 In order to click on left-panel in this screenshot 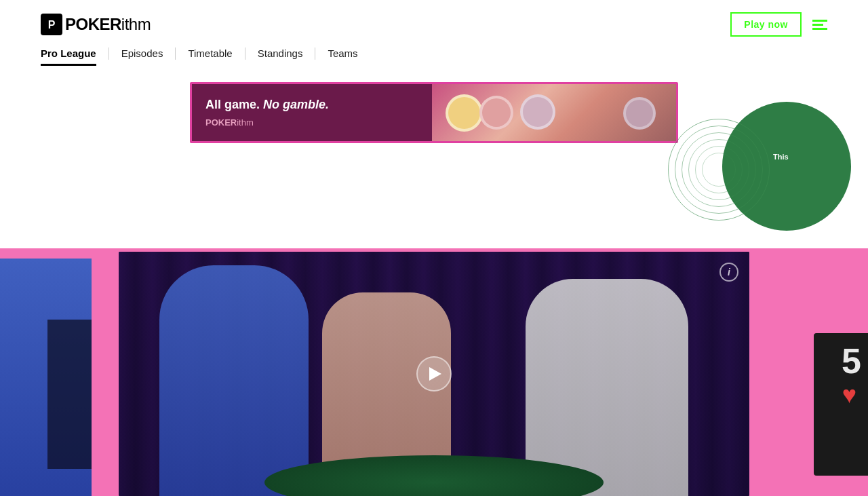, I will do `click(46, 377)`.